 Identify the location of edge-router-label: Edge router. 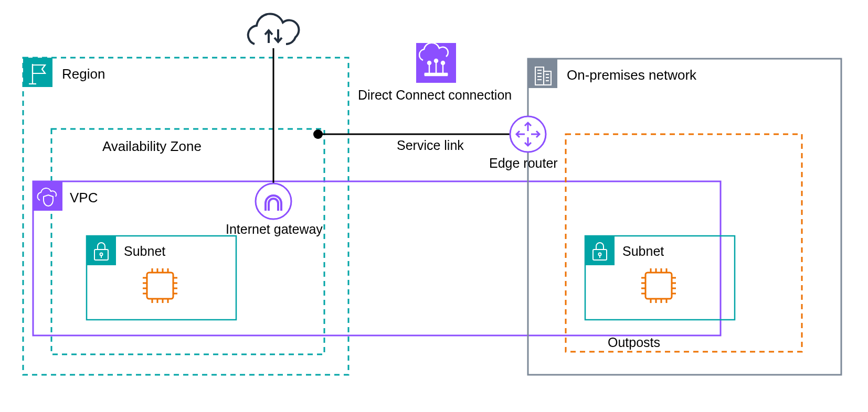
(524, 163).